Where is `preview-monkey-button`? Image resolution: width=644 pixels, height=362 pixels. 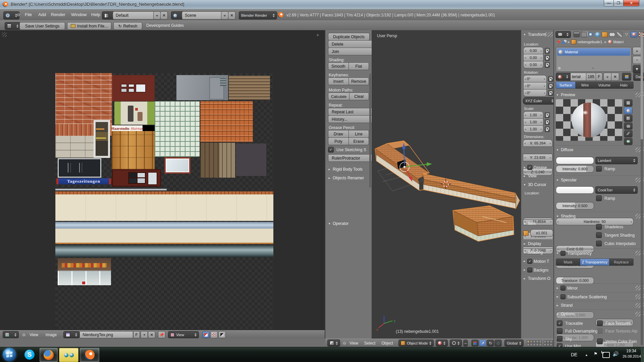
preview-monkey-button is located at coordinates (628, 126).